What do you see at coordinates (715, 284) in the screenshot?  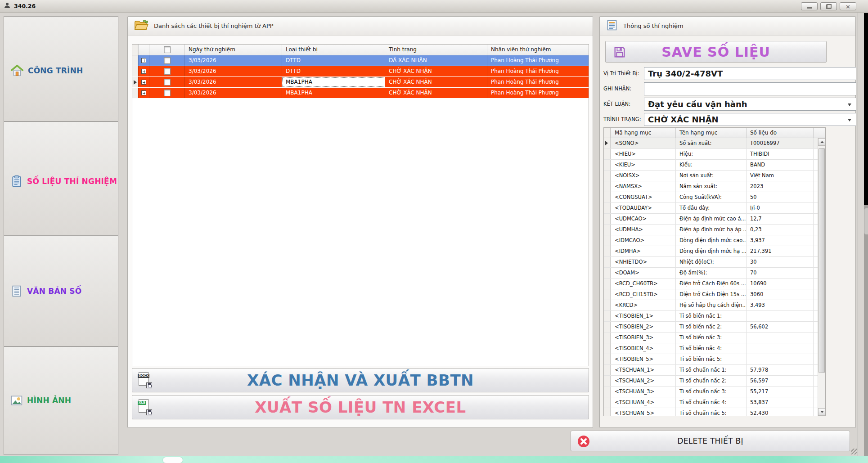 I see `param-row: <RCD_CH60TB> Điện trở Cách Điện 60s ... …` at bounding box center [715, 284].